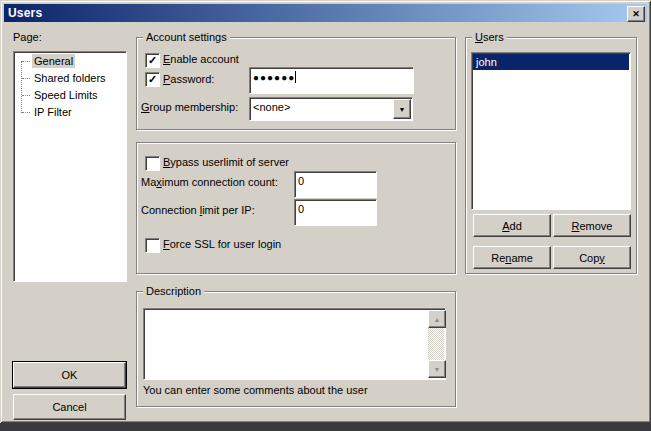 Image resolution: width=651 pixels, height=431 pixels. Describe the element at coordinates (332, 80) in the screenshot. I see `password-input: ●●●●●●` at that location.